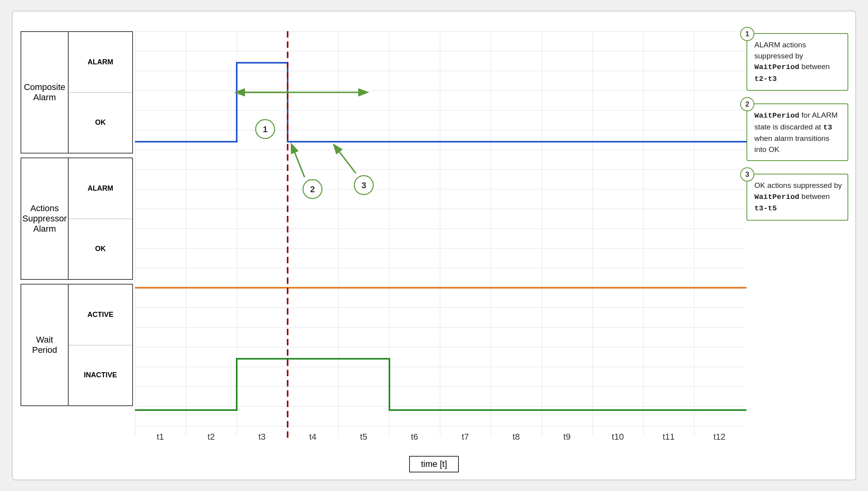 The width and height of the screenshot is (868, 491). I want to click on annotation-3: 3 OK actions suppressed by WaitPeriod be…, so click(797, 197).